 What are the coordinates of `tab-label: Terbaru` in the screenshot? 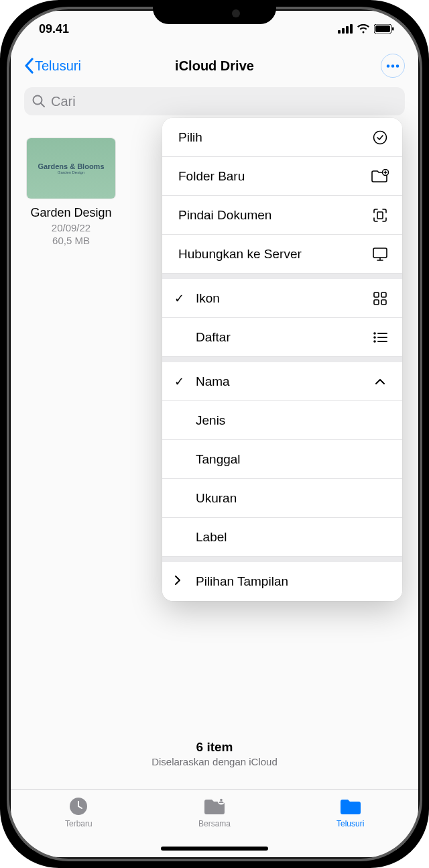 It's located at (79, 824).